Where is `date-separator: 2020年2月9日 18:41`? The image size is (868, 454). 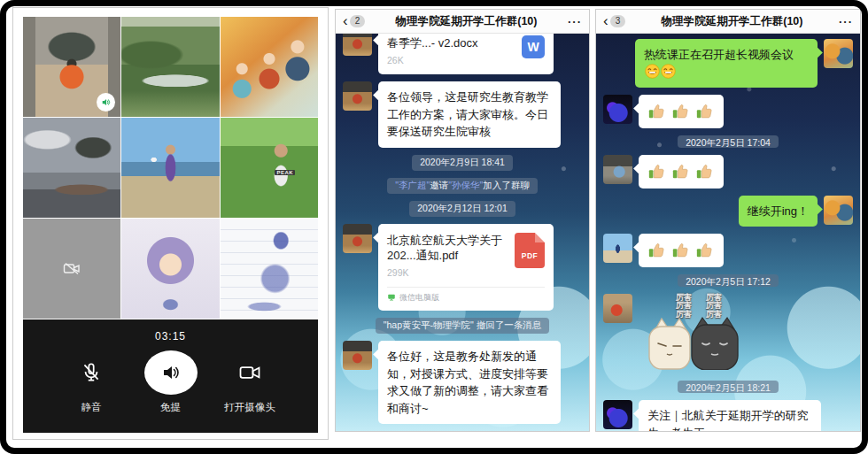
date-separator: 2020年2月9日 18:41 is located at coordinates (462, 163).